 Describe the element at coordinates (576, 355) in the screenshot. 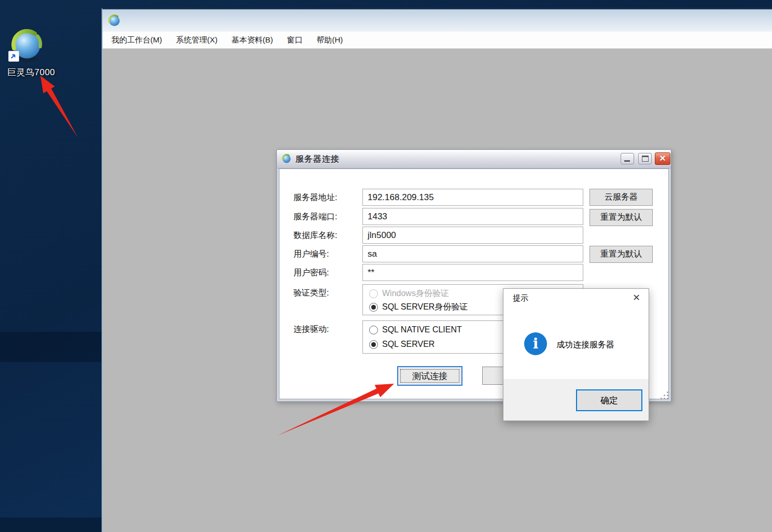

I see `message-box: 提示 ✕ i 成功连接服务器 确定` at that location.